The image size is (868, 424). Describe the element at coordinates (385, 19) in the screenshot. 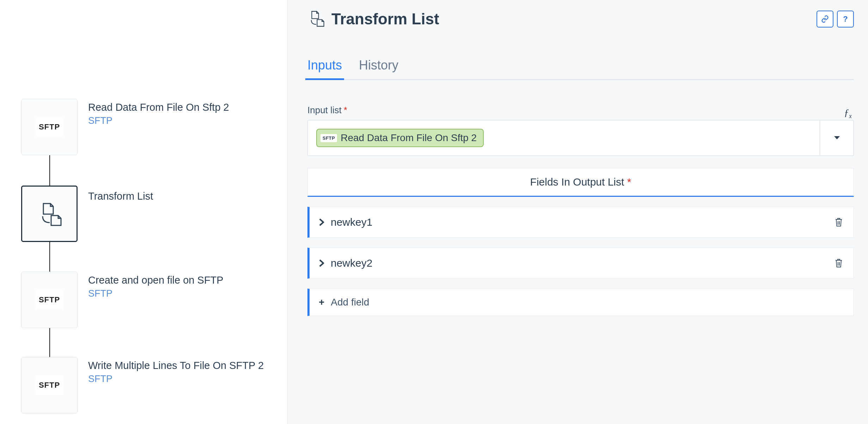

I see `page-title: Transform List` at that location.